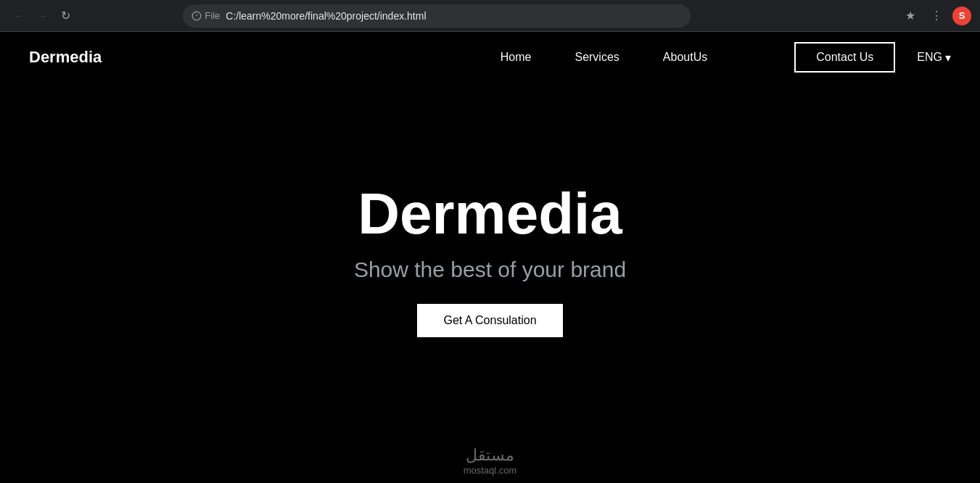 This screenshot has width=980, height=483. I want to click on language-selector: ENG ▾, so click(934, 58).